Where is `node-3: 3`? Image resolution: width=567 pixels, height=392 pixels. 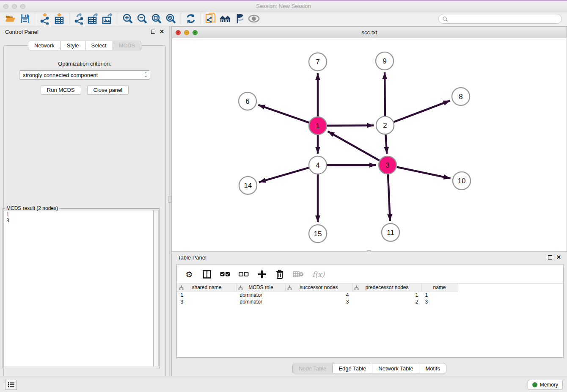 node-3: 3 is located at coordinates (388, 165).